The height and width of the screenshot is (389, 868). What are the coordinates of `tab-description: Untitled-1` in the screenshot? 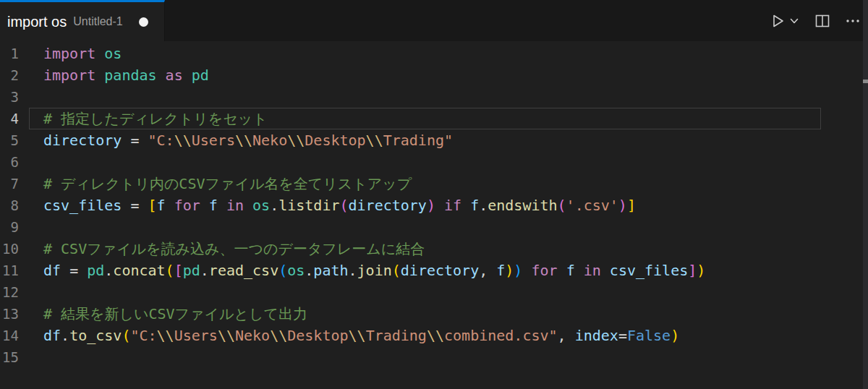 It's located at (98, 22).